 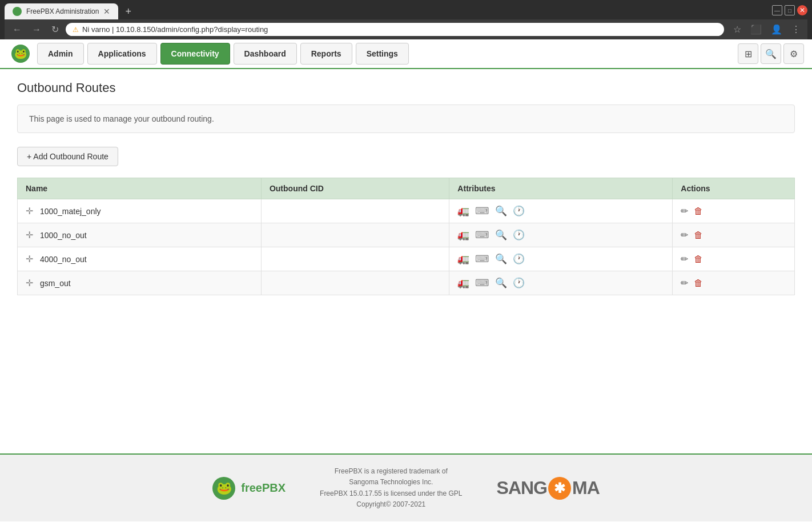 What do you see at coordinates (263, 488) in the screenshot?
I see `footer-brand: freePBX` at bounding box center [263, 488].